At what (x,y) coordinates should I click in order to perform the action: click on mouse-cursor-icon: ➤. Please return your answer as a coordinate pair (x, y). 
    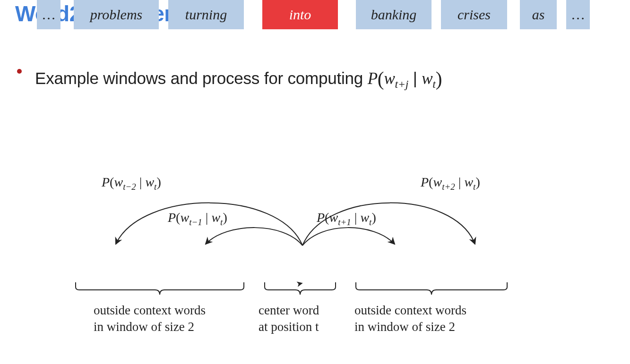
    Looking at the image, I should click on (300, 284).